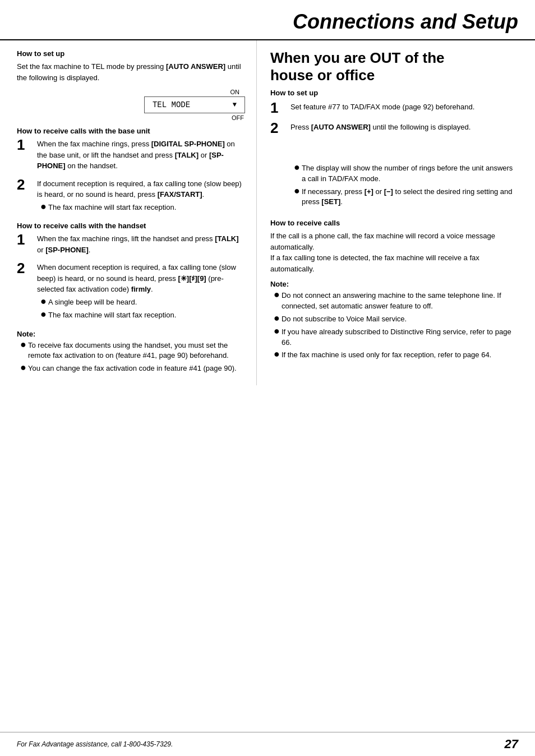 The height and width of the screenshot is (756, 535). Describe the element at coordinates (131, 225) in the screenshot. I see `handset-heading: How to receive calls with the handset` at that location.